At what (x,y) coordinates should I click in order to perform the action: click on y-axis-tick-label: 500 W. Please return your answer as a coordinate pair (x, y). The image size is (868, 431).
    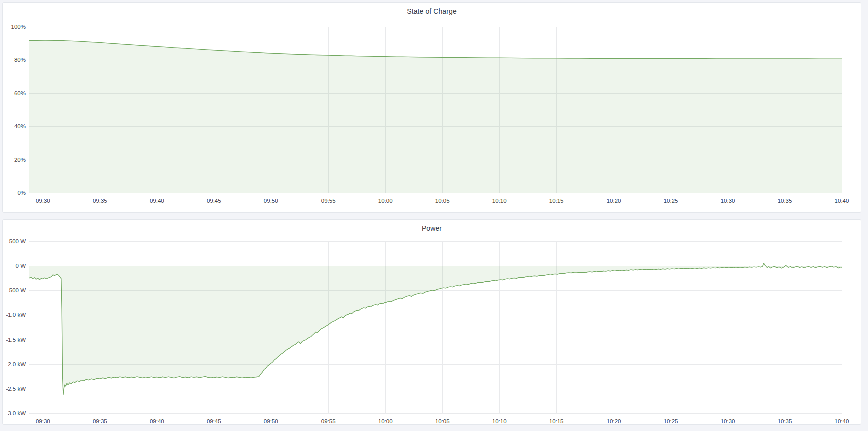
    Looking at the image, I should click on (17, 241).